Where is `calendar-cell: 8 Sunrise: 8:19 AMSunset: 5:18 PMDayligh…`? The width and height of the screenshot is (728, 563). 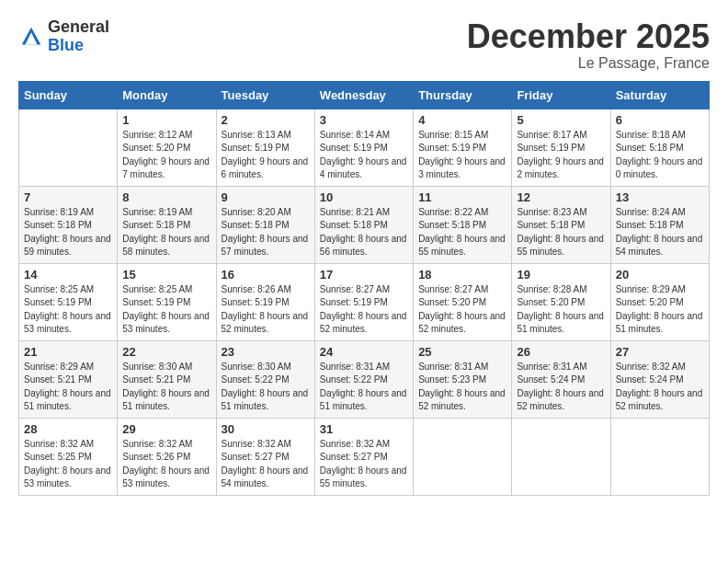
calendar-cell: 8 Sunrise: 8:19 AMSunset: 5:18 PMDayligh… is located at coordinates (167, 224).